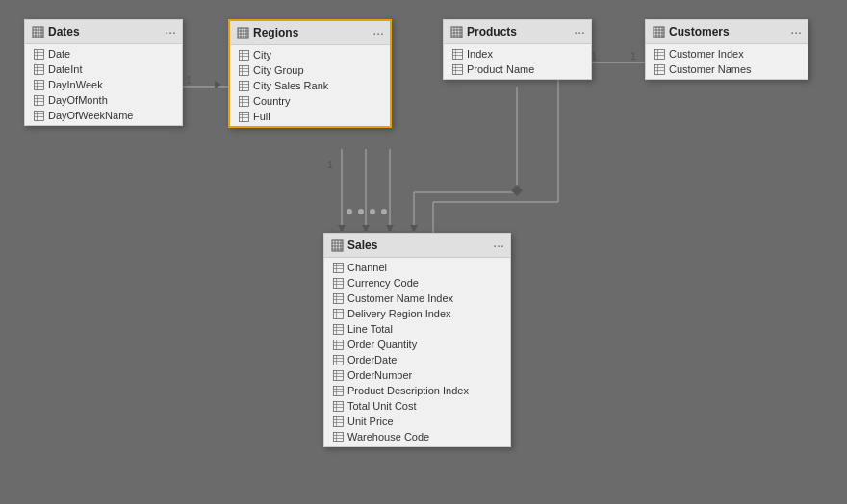  I want to click on field-name: DayOfWeekName, so click(90, 115).